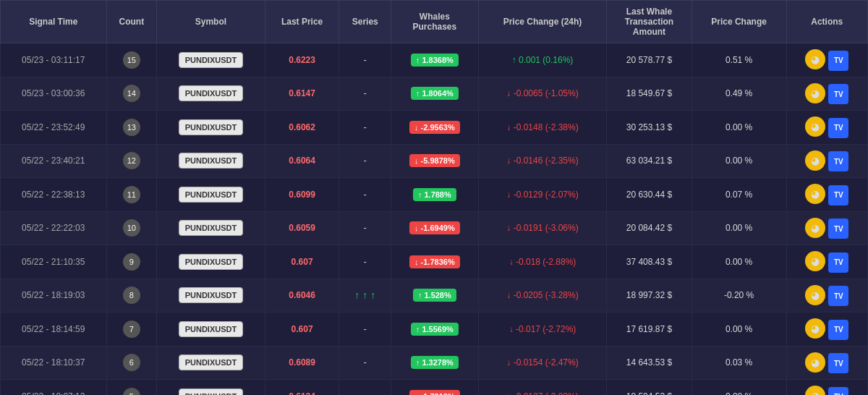 The height and width of the screenshot is (395, 868). I want to click on count-cell: 7, so click(132, 330).